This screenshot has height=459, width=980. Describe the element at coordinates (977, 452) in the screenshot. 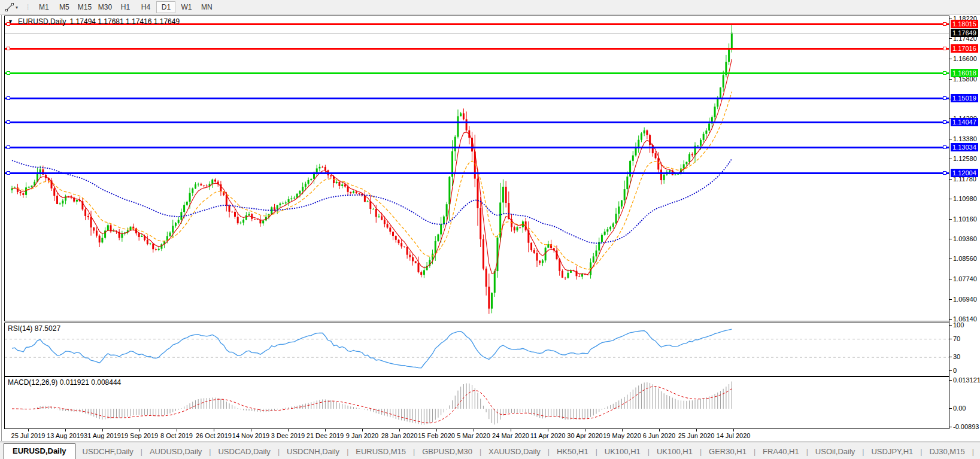

I see `tab-china300-h4: CHINA300,H4` at that location.